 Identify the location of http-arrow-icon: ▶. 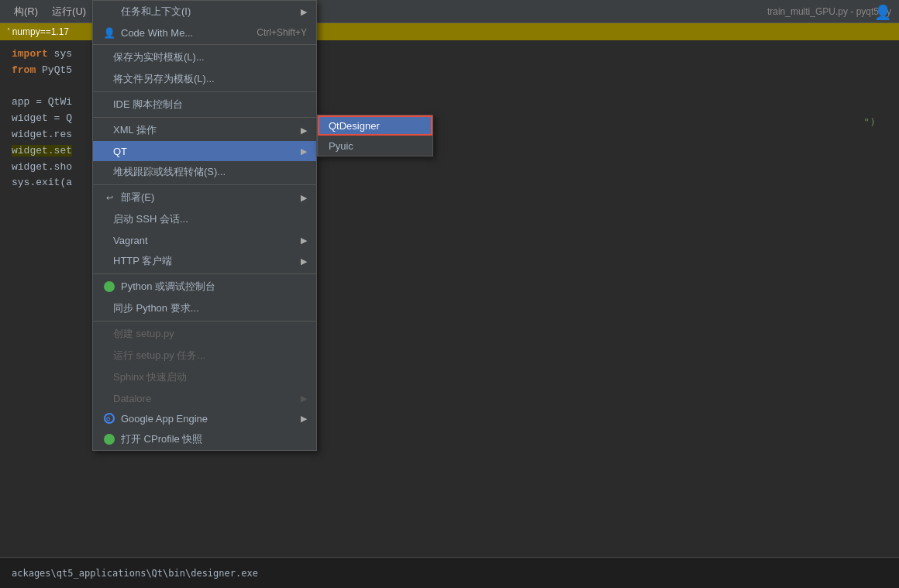
(304, 262).